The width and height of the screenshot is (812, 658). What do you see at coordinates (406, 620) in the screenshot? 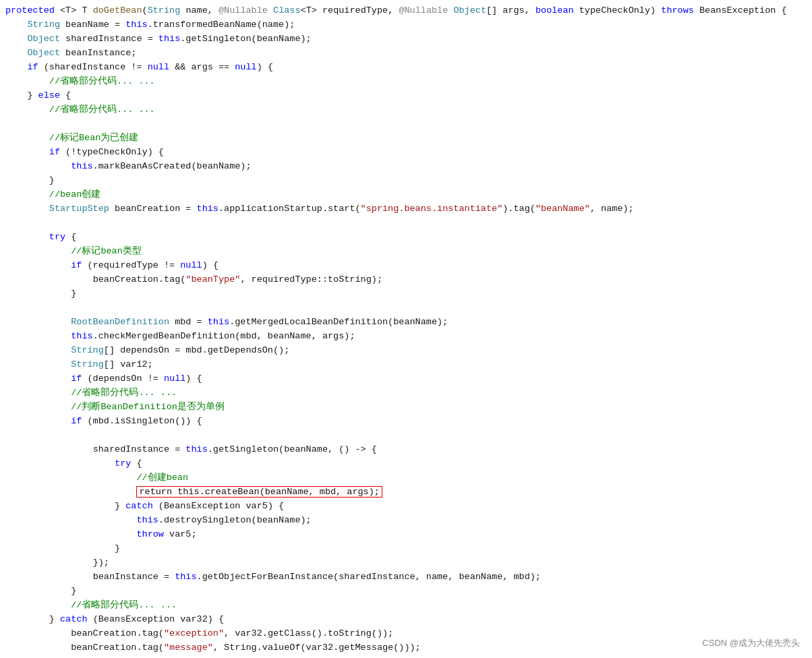
I see `code-line: } catch (BeansException var32) {` at bounding box center [406, 620].